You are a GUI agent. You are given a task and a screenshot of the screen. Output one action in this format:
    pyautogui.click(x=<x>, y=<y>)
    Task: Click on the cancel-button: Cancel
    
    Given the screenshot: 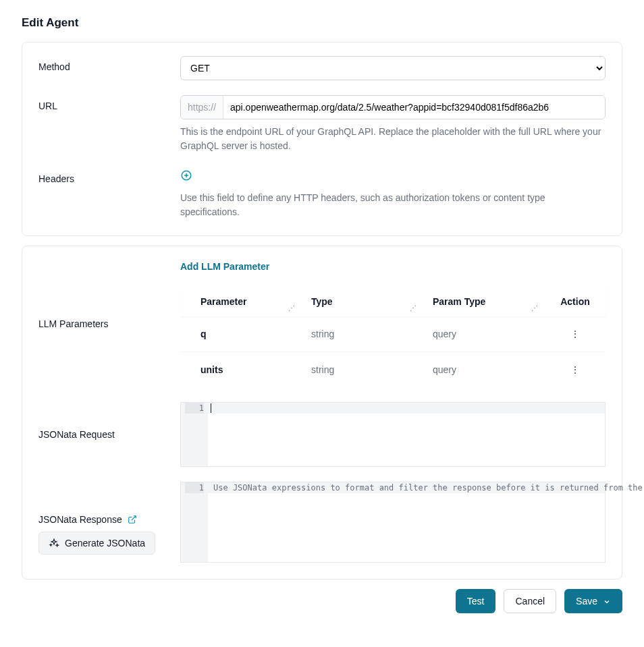 What is the action you would take?
    pyautogui.click(x=530, y=601)
    